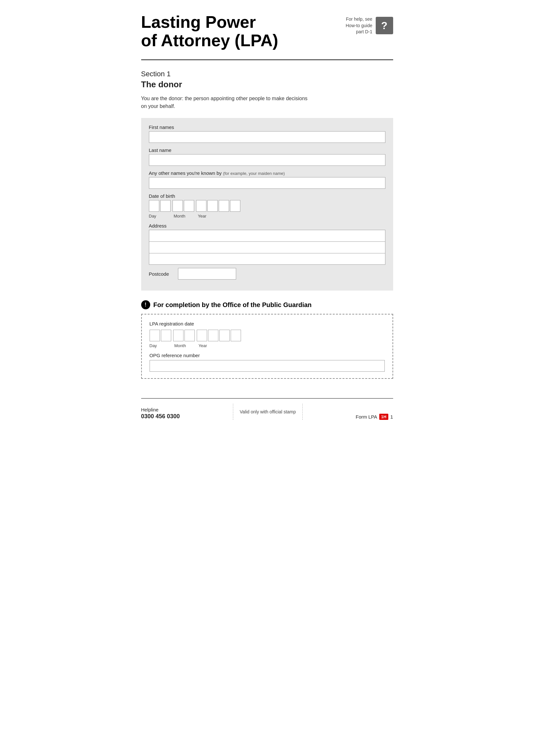  What do you see at coordinates (207, 274) in the screenshot?
I see `postcode-input` at bounding box center [207, 274].